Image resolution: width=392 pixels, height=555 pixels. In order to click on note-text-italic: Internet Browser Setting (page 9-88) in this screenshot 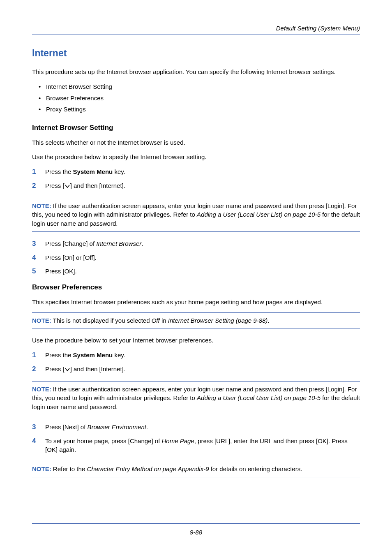, I will do `click(218, 321)`.